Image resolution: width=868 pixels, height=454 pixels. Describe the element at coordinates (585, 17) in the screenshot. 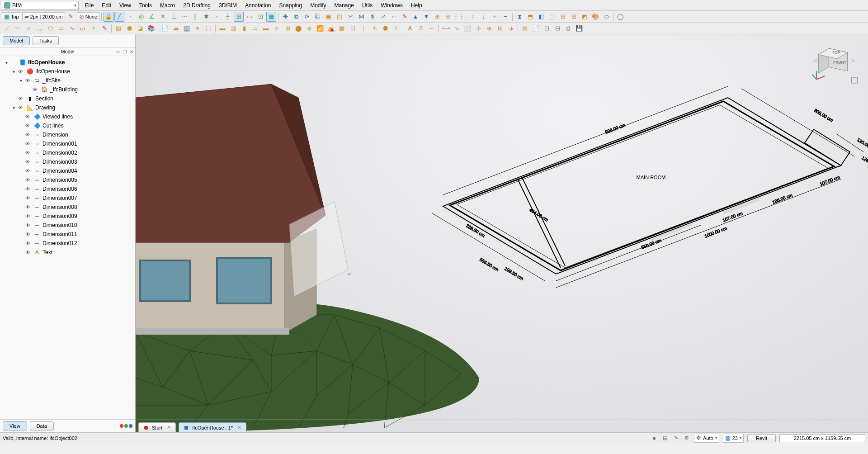

I see `plane-cut: ◩` at that location.